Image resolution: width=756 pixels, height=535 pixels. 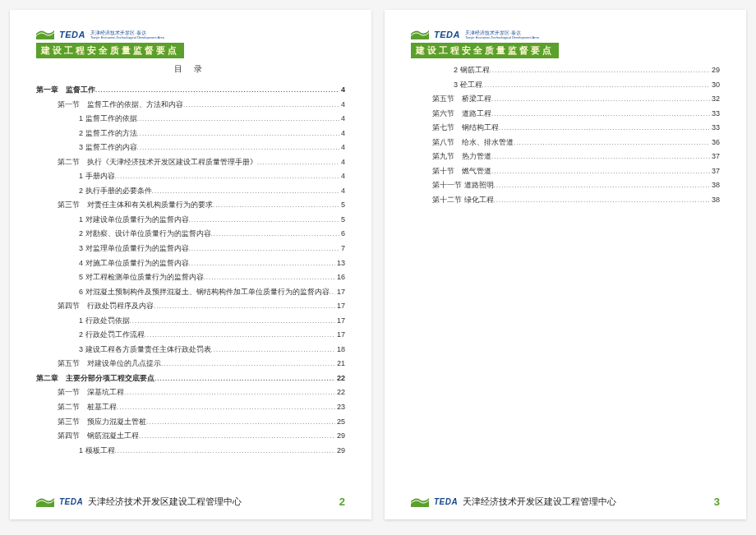 What do you see at coordinates (191, 393) in the screenshot?
I see `toc-entry: 第一节 深基坑工程22` at bounding box center [191, 393].